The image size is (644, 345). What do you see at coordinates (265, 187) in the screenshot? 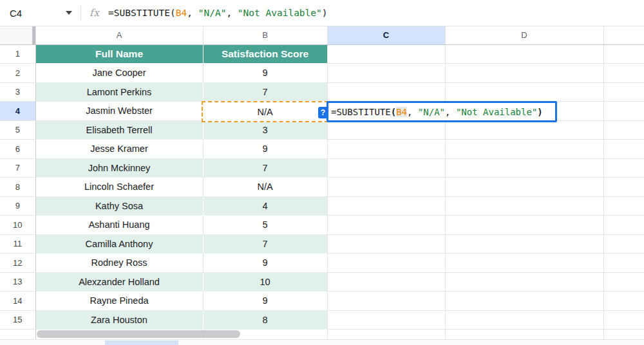
I see `cell-score: N/A` at bounding box center [265, 187].